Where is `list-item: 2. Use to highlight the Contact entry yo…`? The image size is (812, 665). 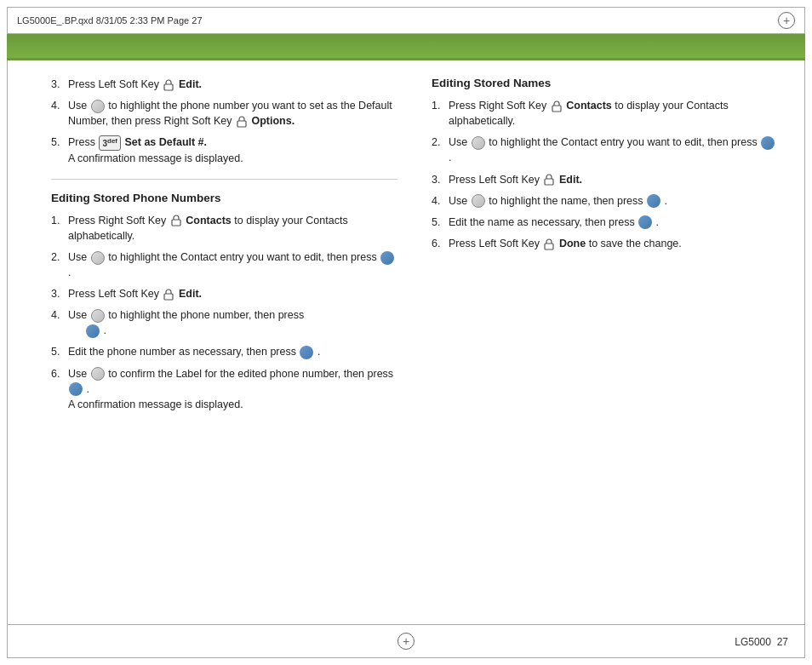
list-item: 2. Use to highlight the Contact entry yo… is located at coordinates (225, 265).